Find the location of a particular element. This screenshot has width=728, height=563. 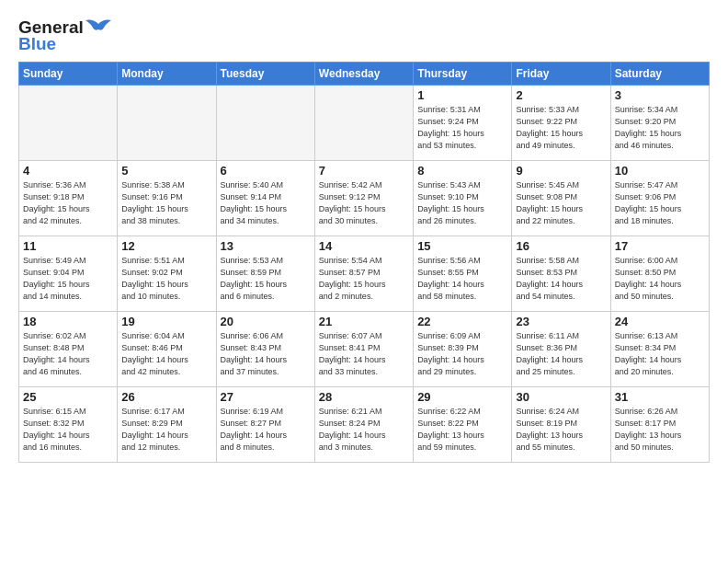

day-number: 2 is located at coordinates (561, 96).